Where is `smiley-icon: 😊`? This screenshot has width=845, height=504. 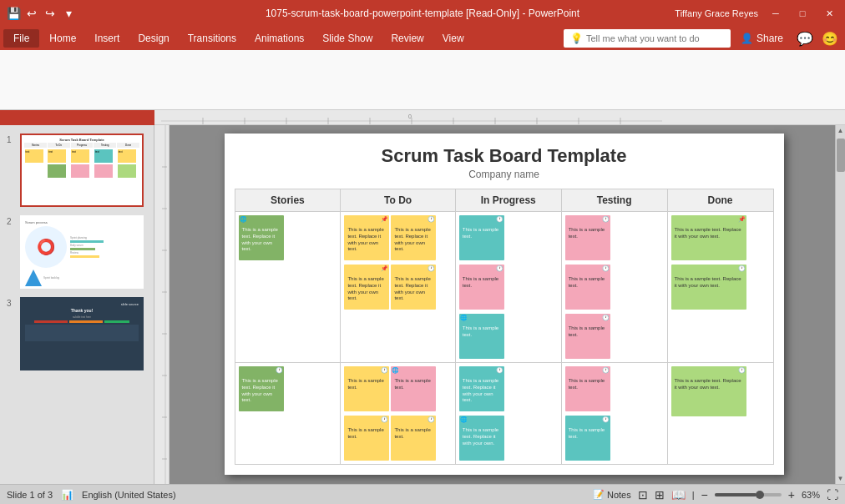 smiley-icon: 😊 is located at coordinates (830, 38).